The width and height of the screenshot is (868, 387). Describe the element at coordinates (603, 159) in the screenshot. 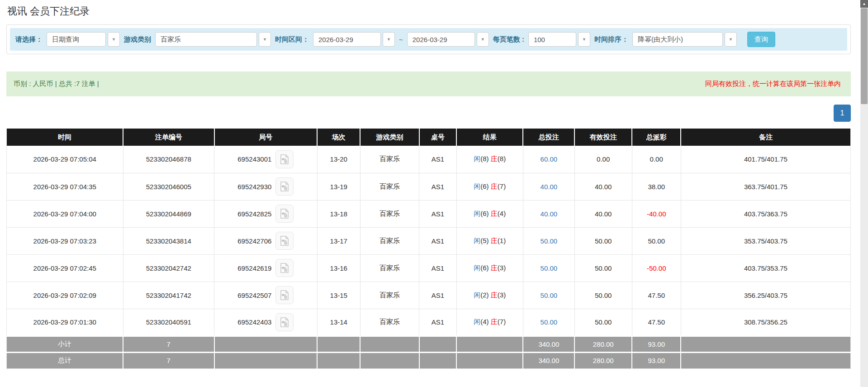

I see `cell-valid-bet: 0.00` at that location.